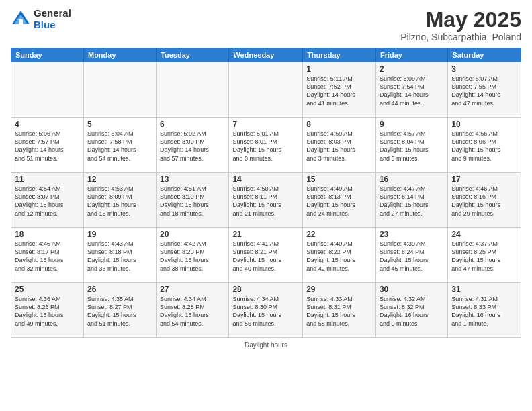 Image resolution: width=532 pixels, height=411 pixels. Describe the element at coordinates (192, 257) in the screenshot. I see `day-info: Sunrise: 4:42 AM Sunset: 8:20 PM Dayligh…` at that location.